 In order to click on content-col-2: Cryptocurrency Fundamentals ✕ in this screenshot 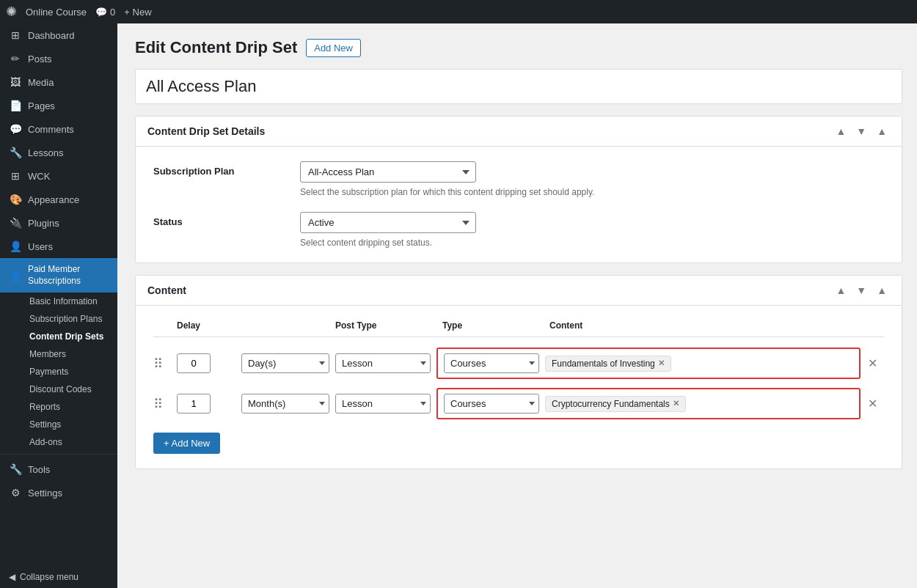, I will do `click(699, 404)`.